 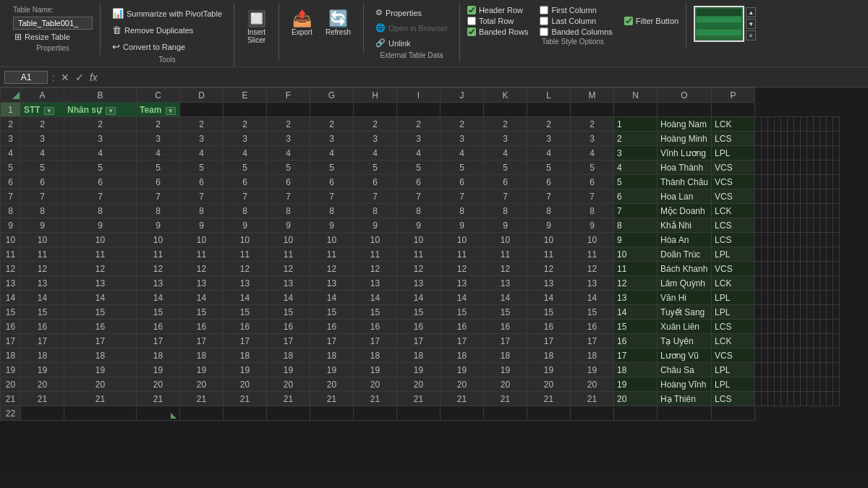 What do you see at coordinates (245, 95) in the screenshot?
I see `col-header-E: E` at bounding box center [245, 95].